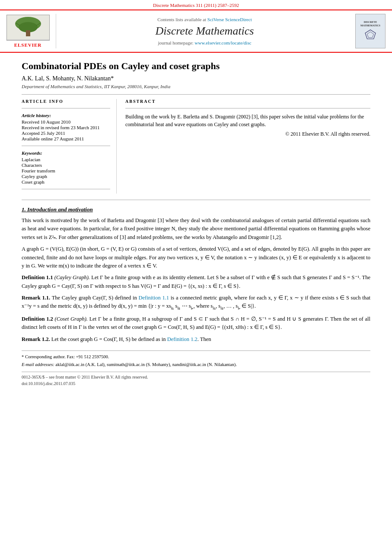  Describe the element at coordinates (248, 134) in the screenshot. I see `copyright-text: © 2011 Elsevier B.V. All rights reserved…` at that location.